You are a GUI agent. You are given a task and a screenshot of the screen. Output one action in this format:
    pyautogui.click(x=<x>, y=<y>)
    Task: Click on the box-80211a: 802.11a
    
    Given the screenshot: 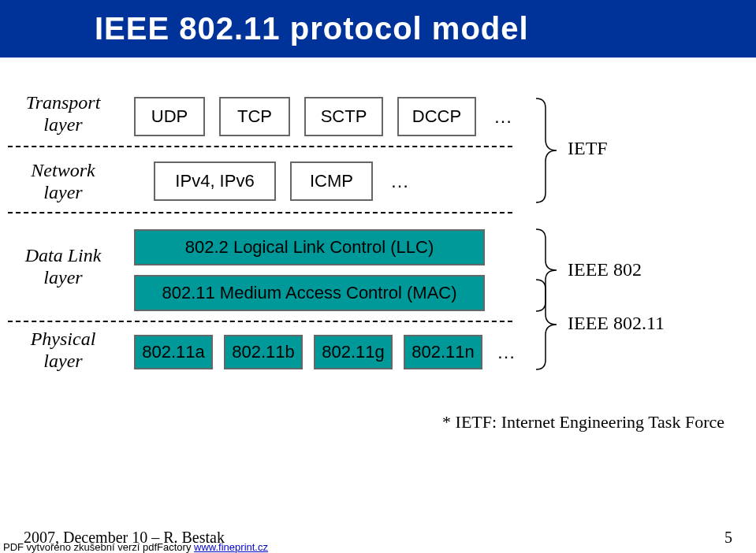 What is the action you would take?
    pyautogui.click(x=173, y=352)
    